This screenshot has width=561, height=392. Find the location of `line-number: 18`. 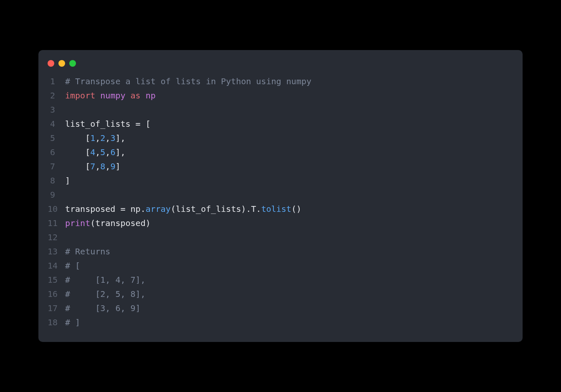

line-number: 18 is located at coordinates (56, 322).